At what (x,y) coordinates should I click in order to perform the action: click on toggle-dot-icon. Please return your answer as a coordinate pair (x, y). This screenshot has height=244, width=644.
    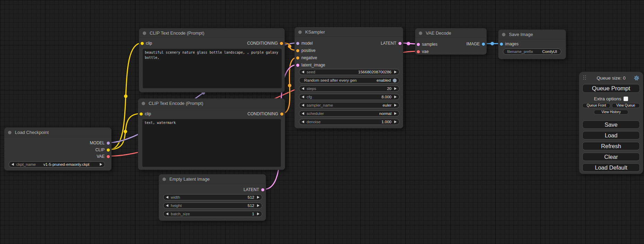
    Looking at the image, I should click on (395, 80).